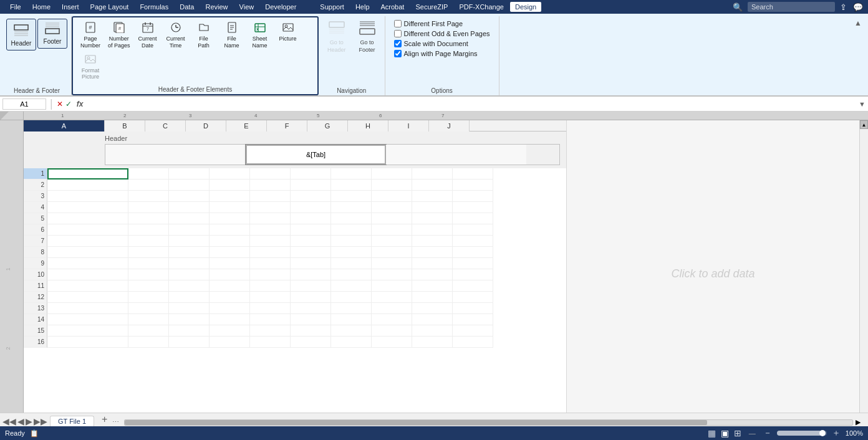 Image resolution: width=868 pixels, height=440 pixels. I want to click on menu-review: Review, so click(216, 7).